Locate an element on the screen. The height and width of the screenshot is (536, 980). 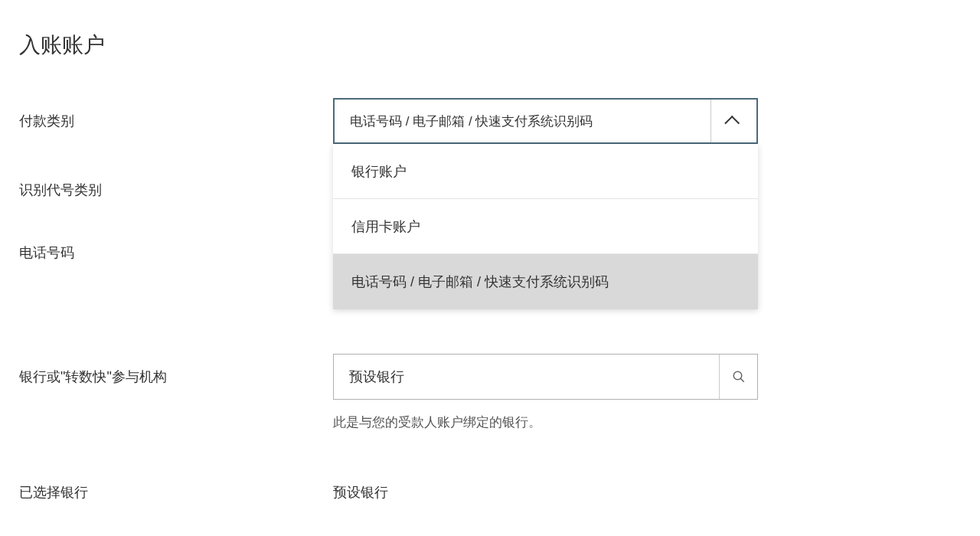
selected-bank-value-wrap: 预设银行 is located at coordinates (545, 485).